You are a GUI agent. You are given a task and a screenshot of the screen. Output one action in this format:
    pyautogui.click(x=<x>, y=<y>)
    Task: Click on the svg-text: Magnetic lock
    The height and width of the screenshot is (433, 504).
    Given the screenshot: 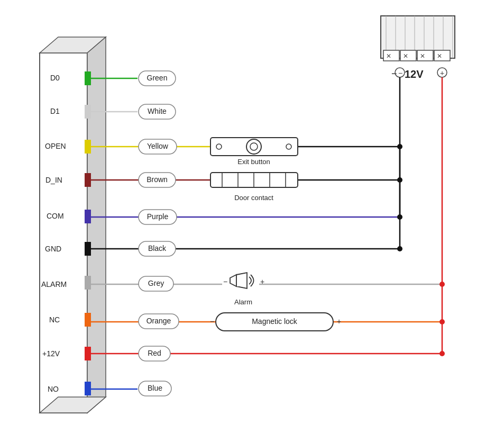 What is the action you would take?
    pyautogui.click(x=275, y=321)
    